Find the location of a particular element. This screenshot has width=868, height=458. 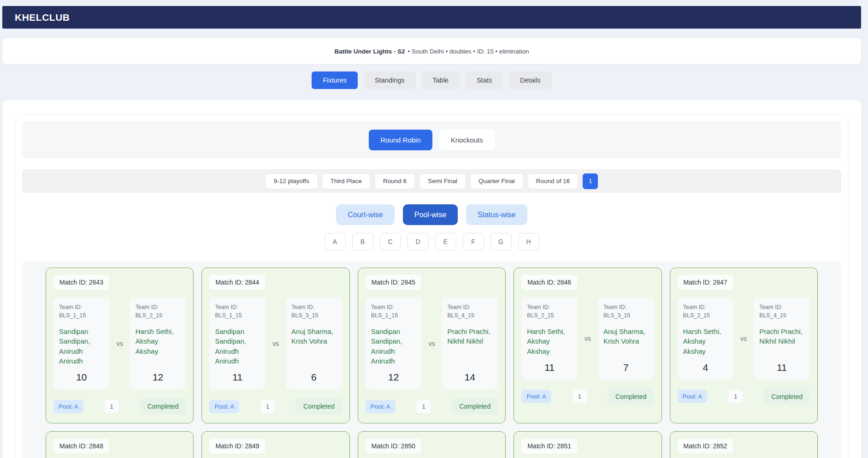

round-filter-third-place: Third Place is located at coordinates (346, 181).